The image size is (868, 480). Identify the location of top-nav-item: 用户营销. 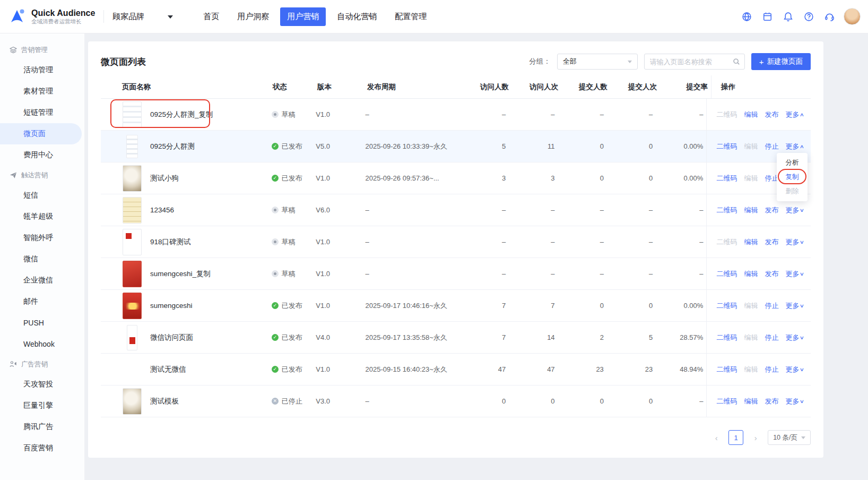
(303, 17).